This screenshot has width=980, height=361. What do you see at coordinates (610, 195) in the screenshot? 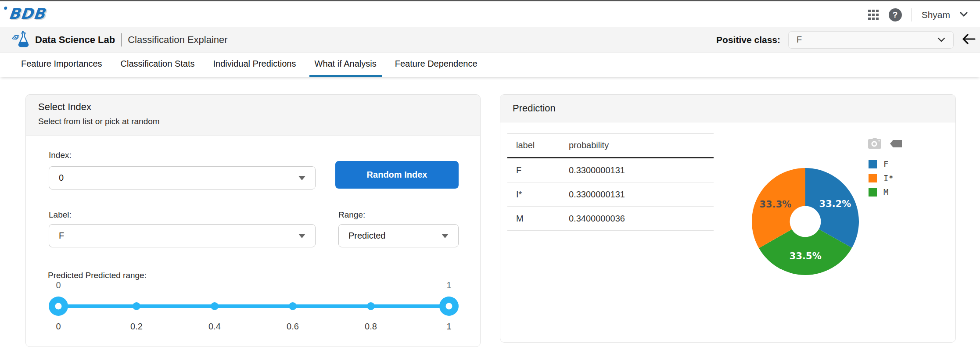
I see `table-row: I* 0.3300000131` at bounding box center [610, 195].